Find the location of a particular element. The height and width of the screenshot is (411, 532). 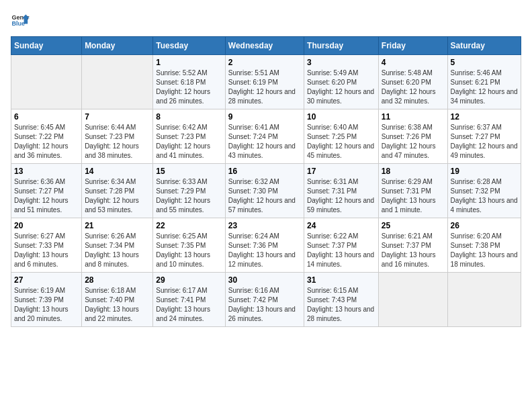

day-info: Sunrise: 6:36 AM Sunset: 7:27 PM Dayligh… is located at coordinates (46, 196).